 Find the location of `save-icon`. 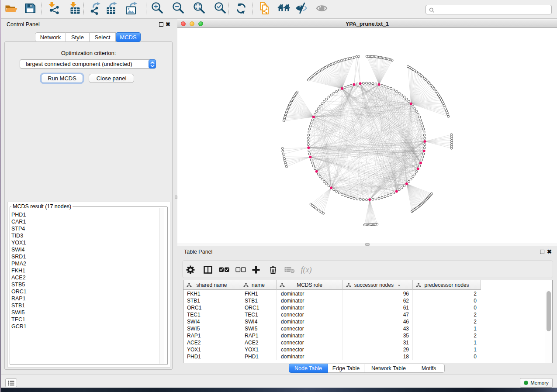

save-icon is located at coordinates (30, 8).